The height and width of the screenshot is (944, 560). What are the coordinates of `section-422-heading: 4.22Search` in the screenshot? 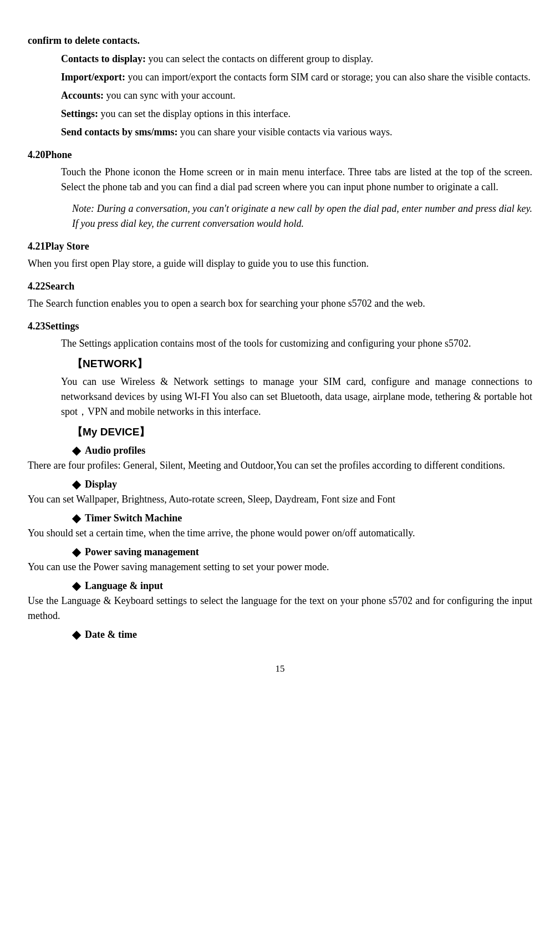 It's located at (280, 286).